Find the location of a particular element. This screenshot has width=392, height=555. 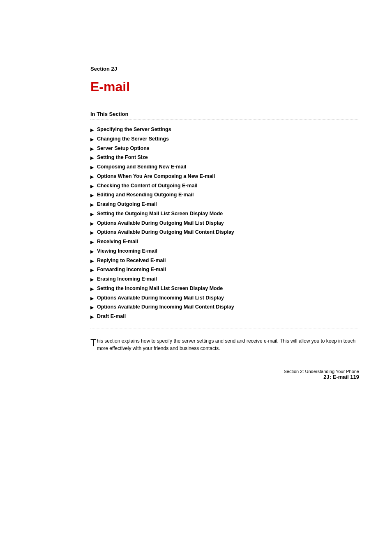

toc-item: ▶Erasing Incoming E-mail is located at coordinates (225, 279).